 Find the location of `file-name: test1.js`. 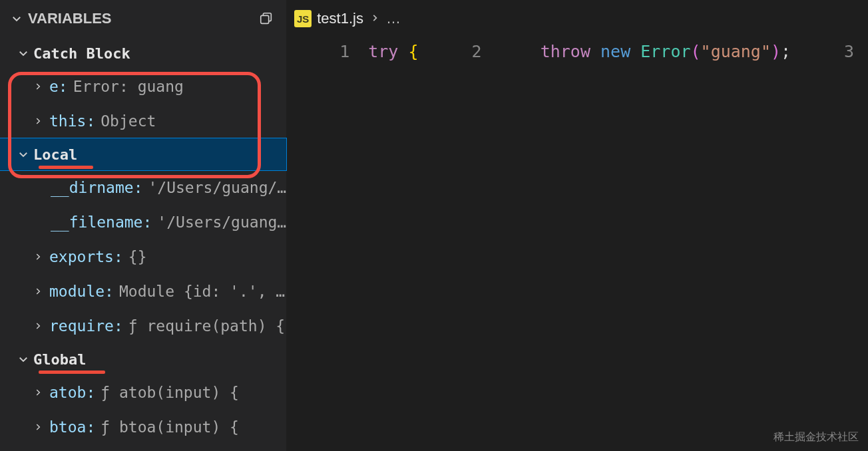

file-name: test1.js is located at coordinates (340, 19).